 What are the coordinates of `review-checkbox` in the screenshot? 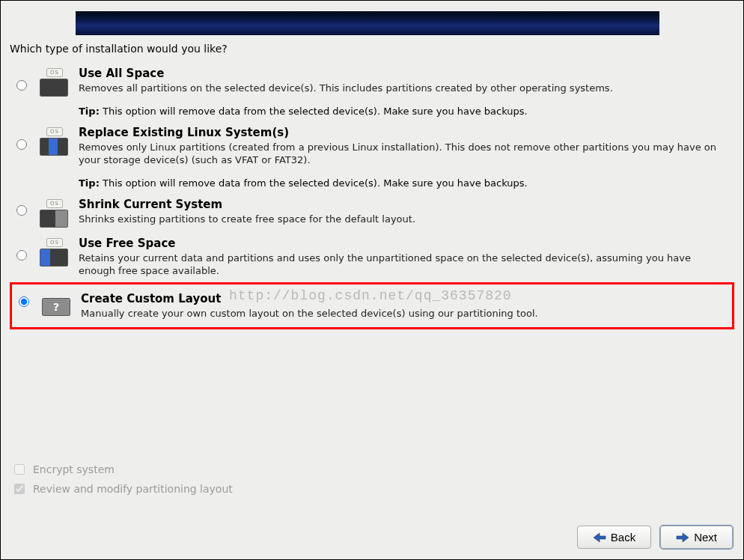 It's located at (19, 489).